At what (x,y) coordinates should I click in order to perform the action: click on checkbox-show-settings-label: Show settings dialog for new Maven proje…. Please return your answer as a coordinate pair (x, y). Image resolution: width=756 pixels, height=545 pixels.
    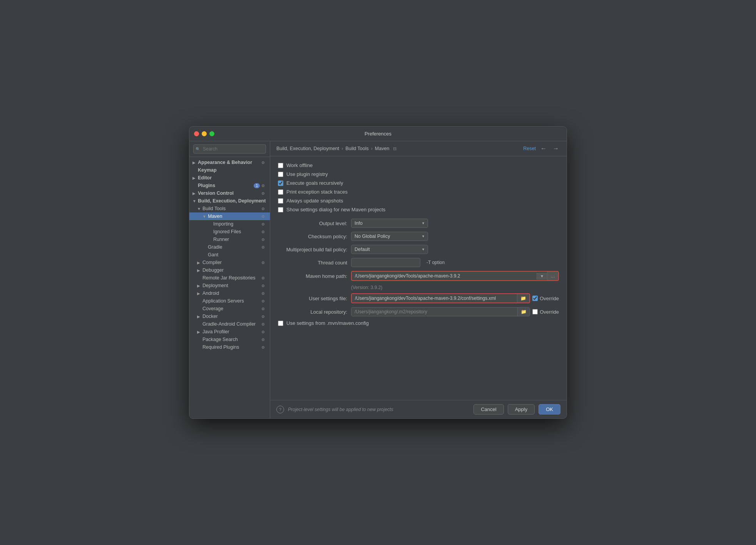
    Looking at the image, I should click on (336, 209).